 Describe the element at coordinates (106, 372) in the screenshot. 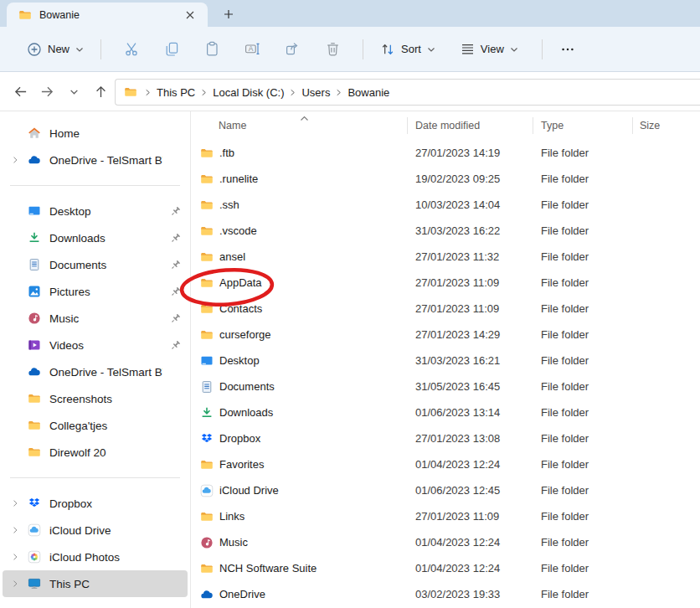

I see `sidebar-item-label: OneDrive - TelSmart BV` at that location.